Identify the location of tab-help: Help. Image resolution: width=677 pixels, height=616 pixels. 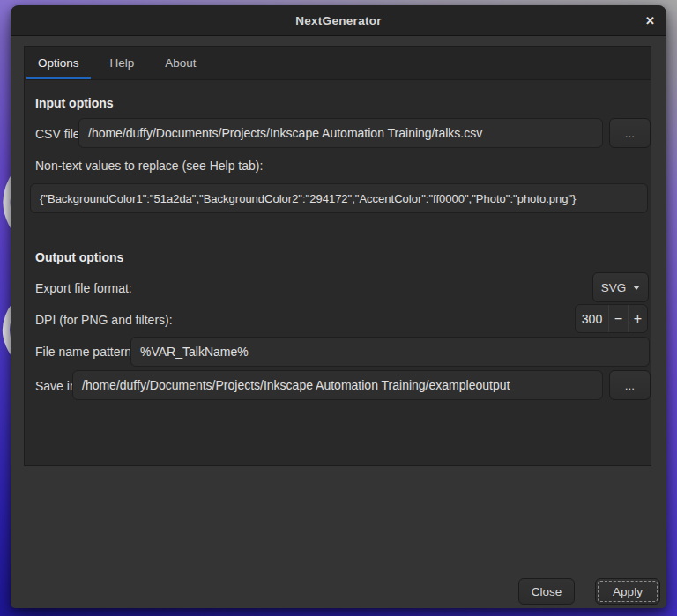
(123, 63).